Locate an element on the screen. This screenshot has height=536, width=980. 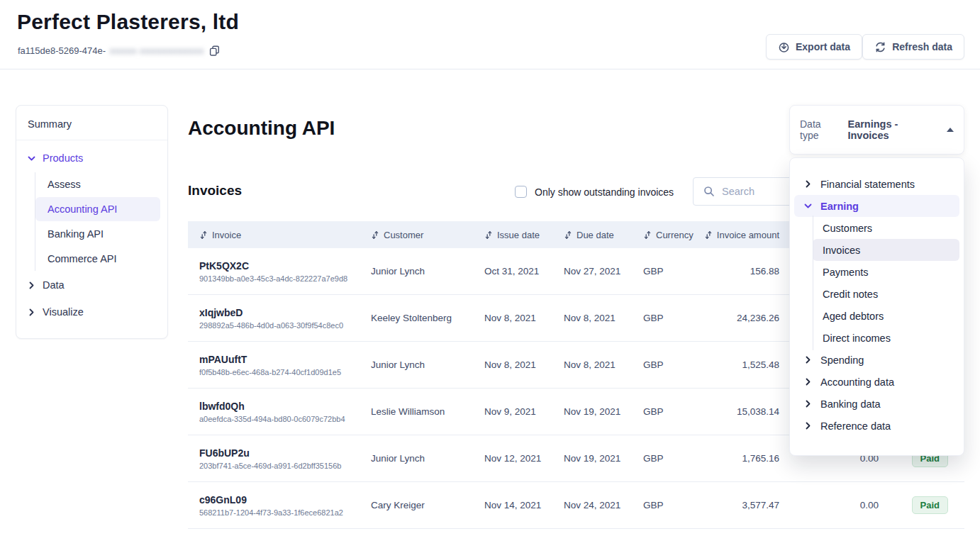
data-type-label: Data type is located at coordinates (820, 130).